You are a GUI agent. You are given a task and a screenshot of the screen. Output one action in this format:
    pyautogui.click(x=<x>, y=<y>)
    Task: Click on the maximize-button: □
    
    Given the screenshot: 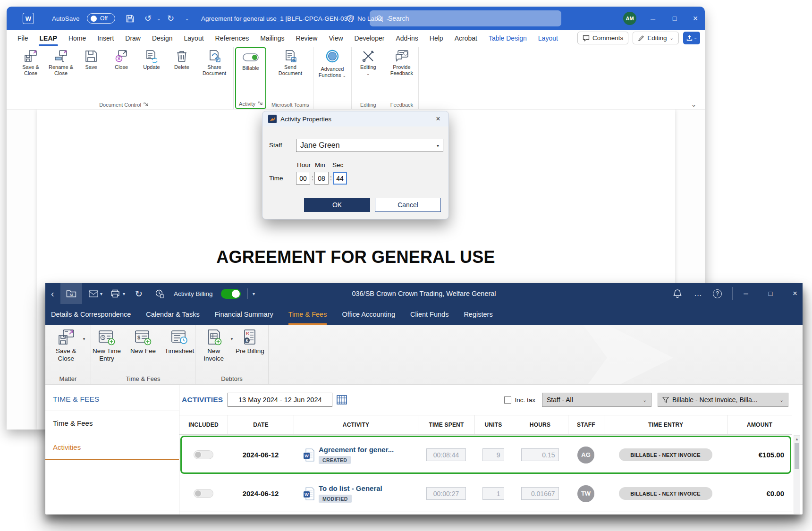 What is the action you would take?
    pyautogui.click(x=675, y=18)
    